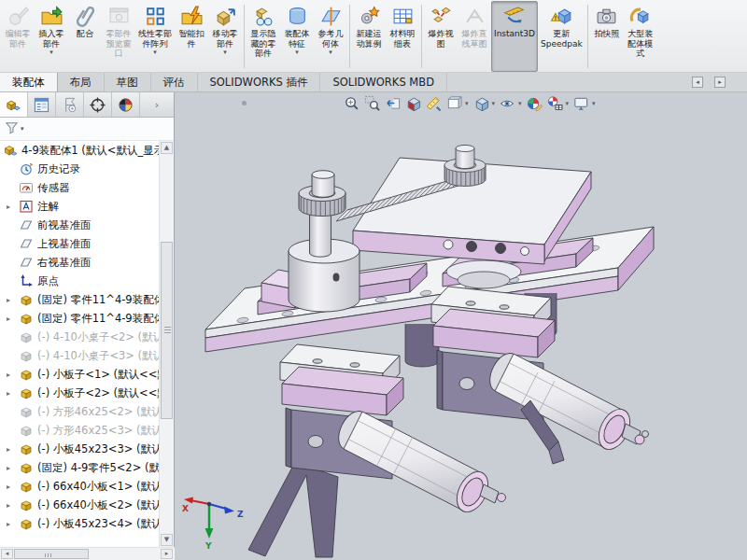  Describe the element at coordinates (157, 105) in the screenshot. I see `panel-tab-overflow: ›` at that location.